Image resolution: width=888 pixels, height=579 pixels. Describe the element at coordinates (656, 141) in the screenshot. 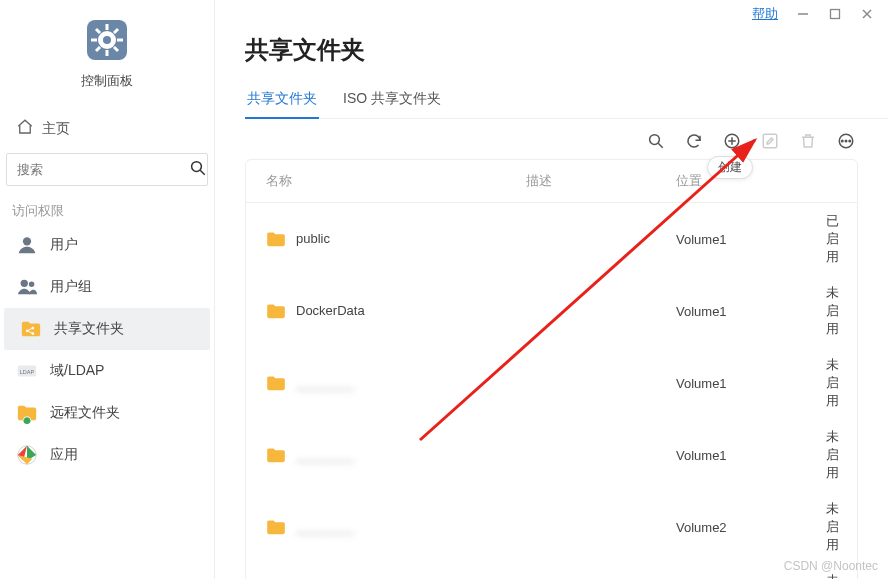

I see `search-button` at that location.